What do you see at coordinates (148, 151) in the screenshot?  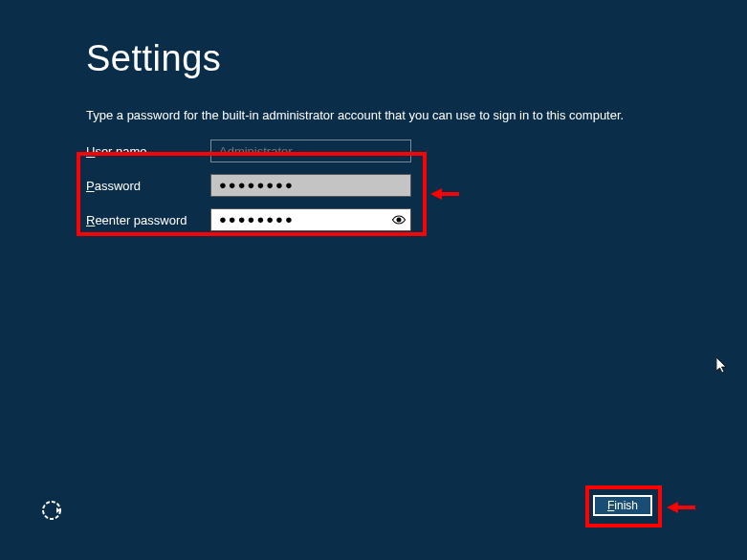 I see `username-label: User name` at bounding box center [148, 151].